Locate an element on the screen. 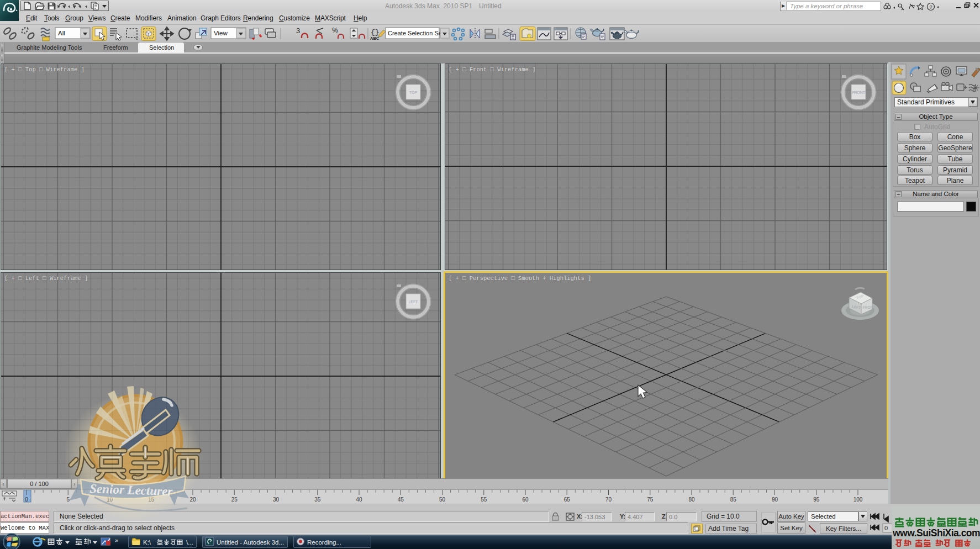  svg-text: 80 is located at coordinates (692, 499).